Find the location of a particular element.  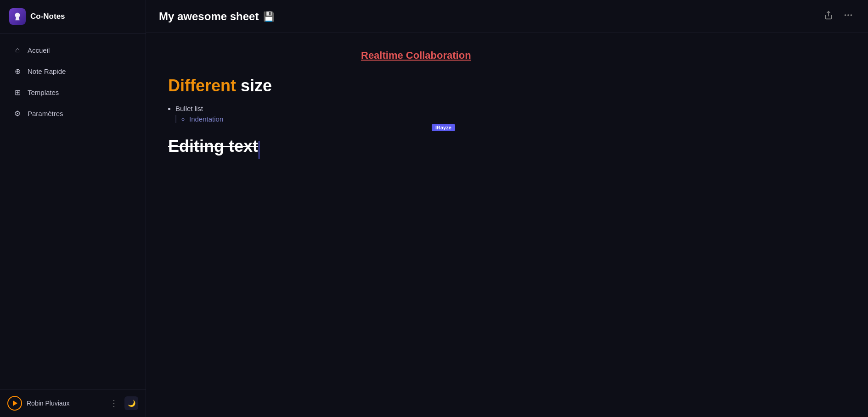

sidebar-nav: ⌂ Accueil ⊕ Note Rapide ⊞ Templates ⚙ Pa… is located at coordinates (73, 211).